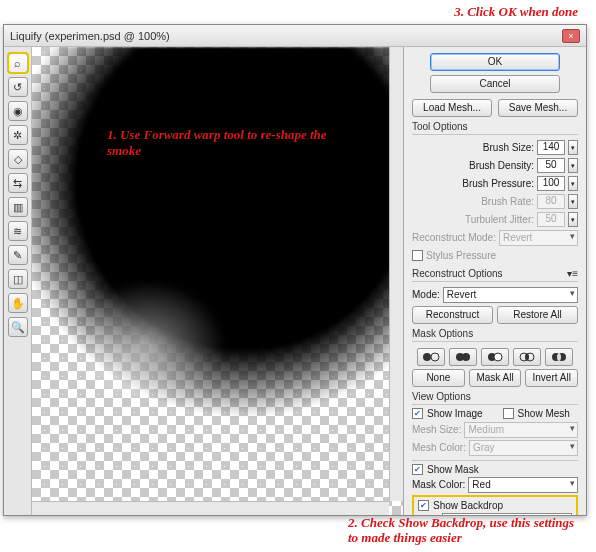 This screenshot has width=596, height=552. Describe the element at coordinates (454, 238) in the screenshot. I see `reconstruct-mode-label: Reconstruct Mode:` at that location.